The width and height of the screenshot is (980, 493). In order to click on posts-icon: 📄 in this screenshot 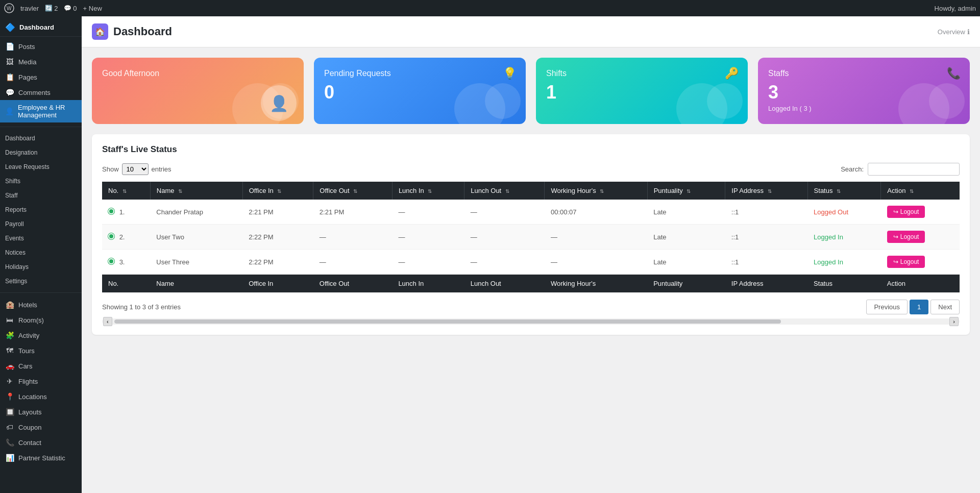, I will do `click(10, 46)`.